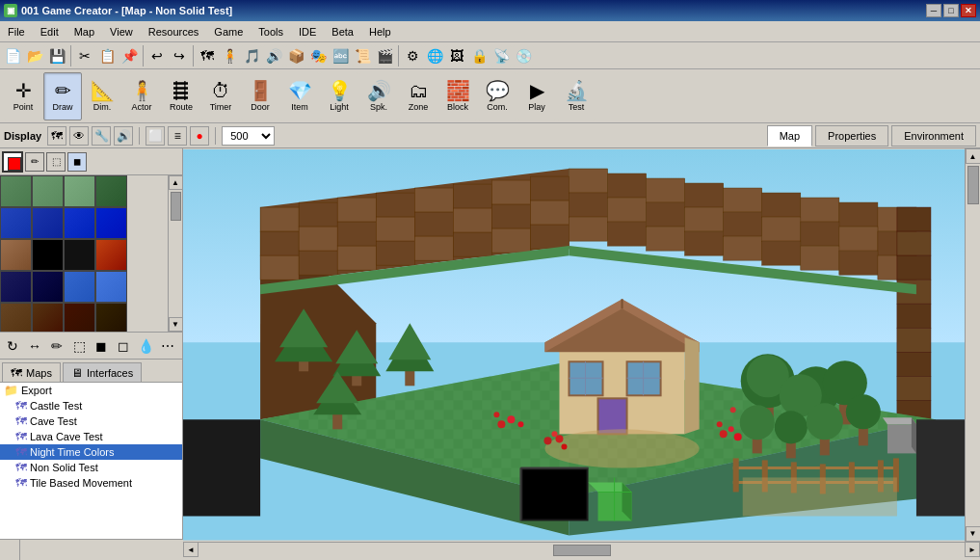 The image size is (980, 560). Describe the element at coordinates (249, 136) in the screenshot. I see `zoom-dropdown: 100 200 300 500 1000` at that location.